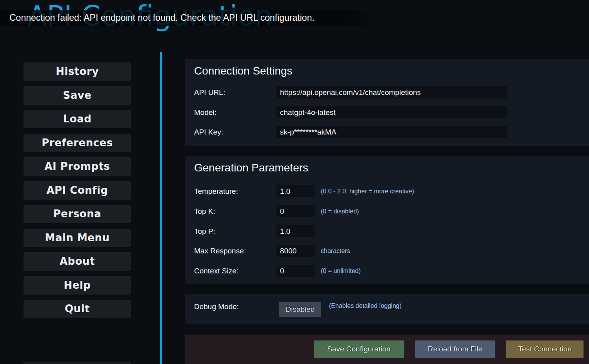  I want to click on api-key-input, so click(392, 132).